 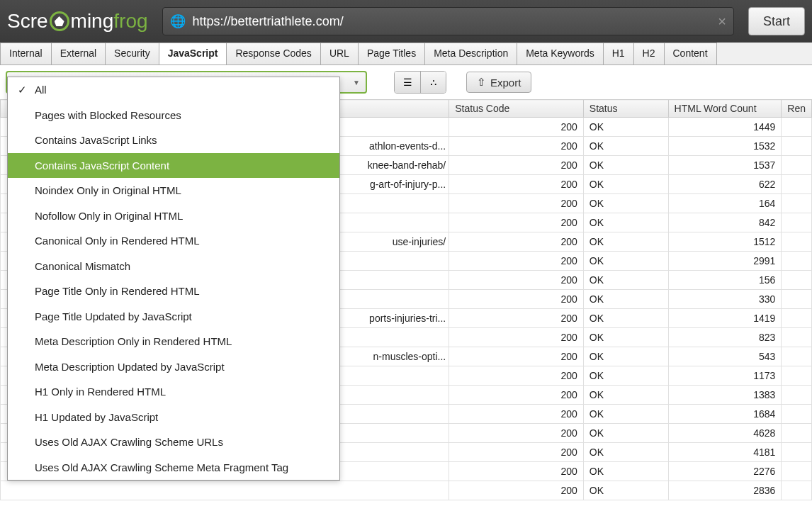 What do you see at coordinates (92, 21) in the screenshot?
I see `logo-text-b: ming` at bounding box center [92, 21].